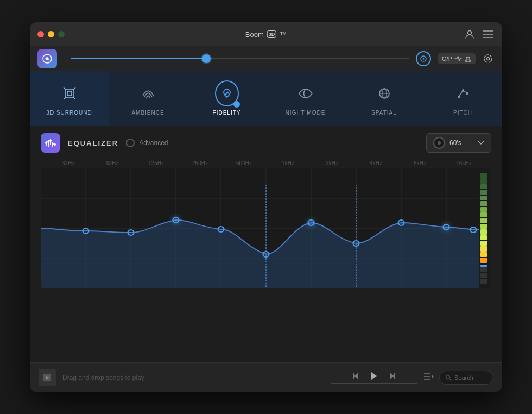  What do you see at coordinates (266, 34) in the screenshot?
I see `title-bar: Boom 3D ™` at bounding box center [266, 34].